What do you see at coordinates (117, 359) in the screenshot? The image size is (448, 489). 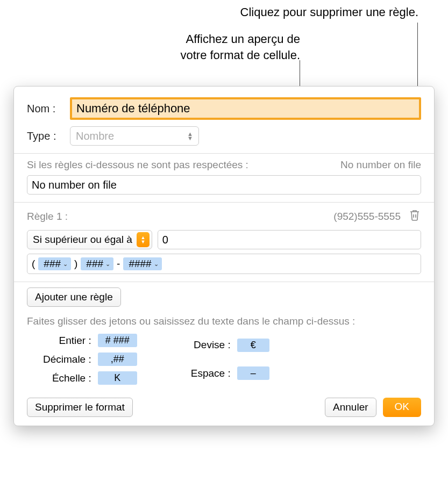 I see `decimal-token: ,##` at bounding box center [117, 359].